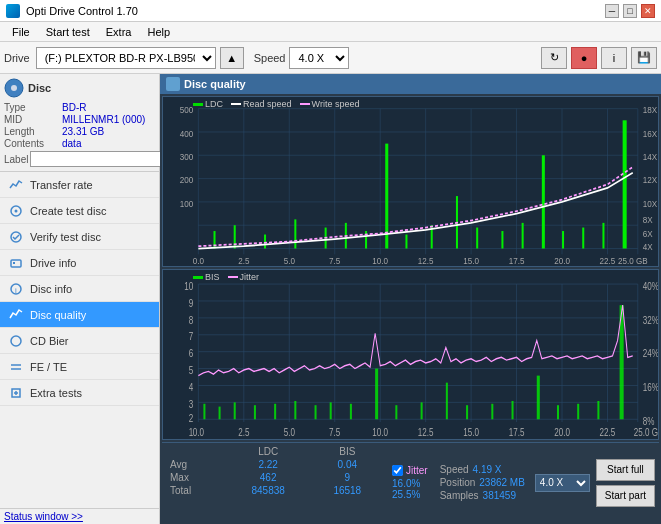 The image size is (661, 524). Describe the element at coordinates (191, 418) in the screenshot. I see `svg-text: 2` at that location.